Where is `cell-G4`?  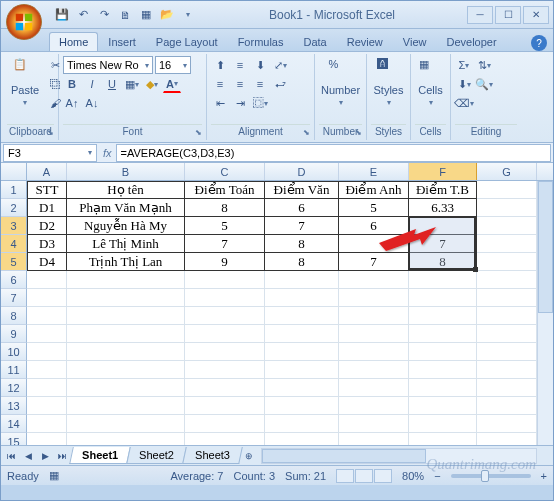 cell-G4 is located at coordinates (507, 244).